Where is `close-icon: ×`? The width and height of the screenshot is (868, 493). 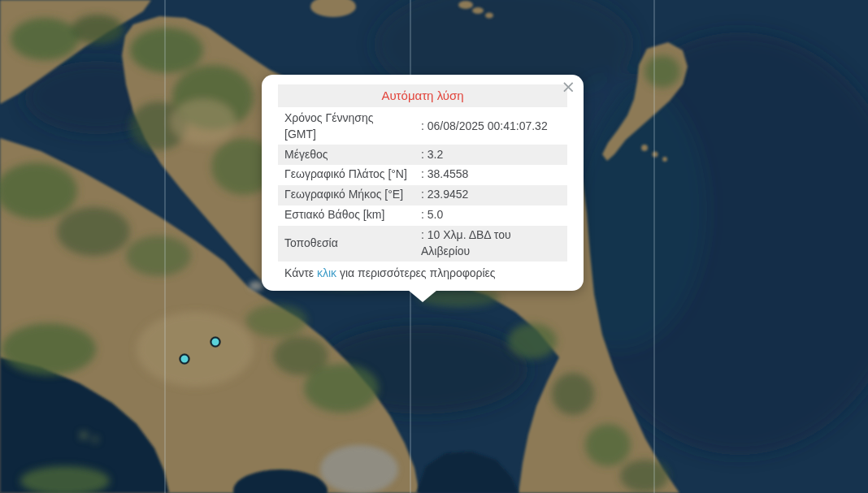 close-icon: × is located at coordinates (568, 88).